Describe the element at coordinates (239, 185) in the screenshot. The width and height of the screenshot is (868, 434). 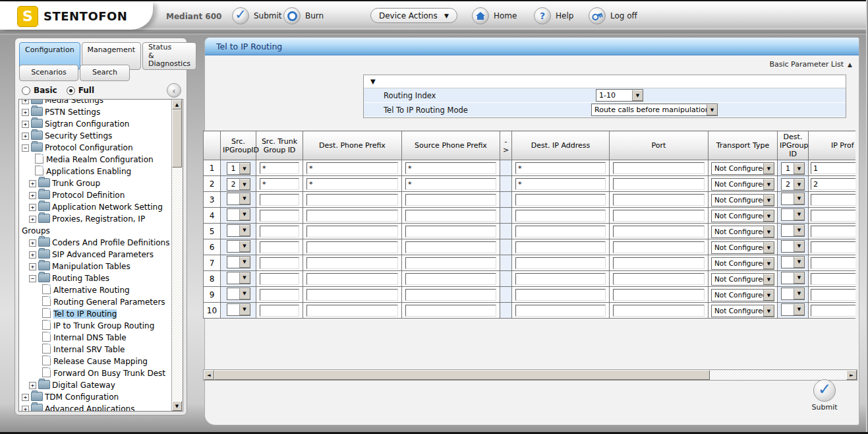
I see `src_ipgroup-select: 2▼` at that location.